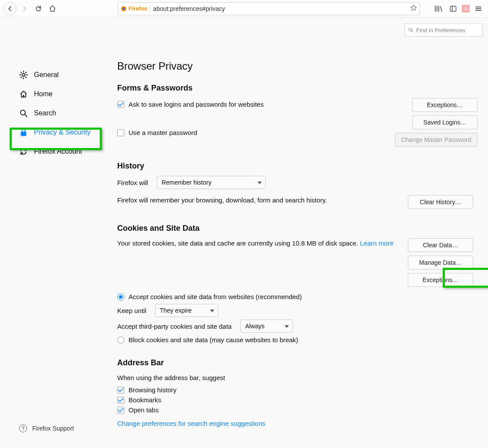  What do you see at coordinates (62, 132) in the screenshot?
I see `sidebar-item-label: Privacy & Security` at bounding box center [62, 132].